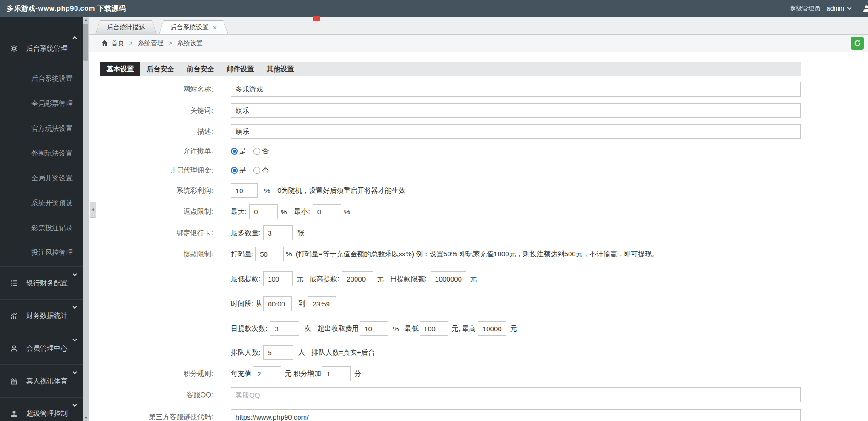  What do you see at coordinates (516, 395) in the screenshot?
I see `service-qq-input` at bounding box center [516, 395].